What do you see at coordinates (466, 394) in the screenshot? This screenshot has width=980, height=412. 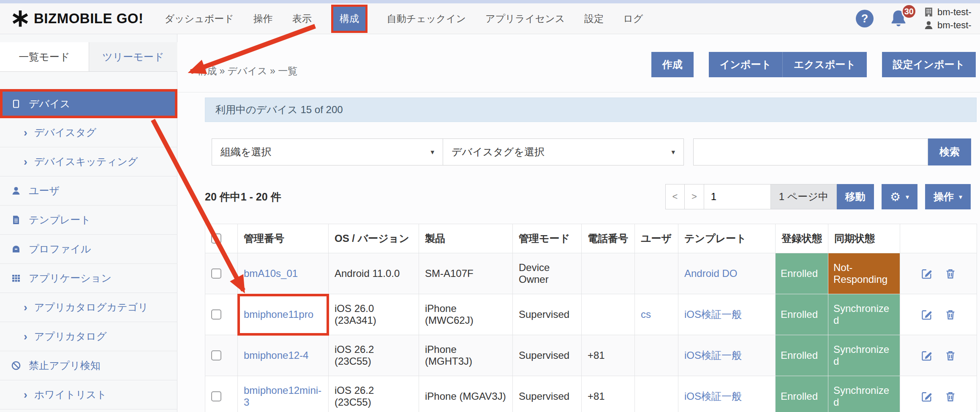 I see `product-cell: iPhone (MGAV3J)` at bounding box center [466, 394].